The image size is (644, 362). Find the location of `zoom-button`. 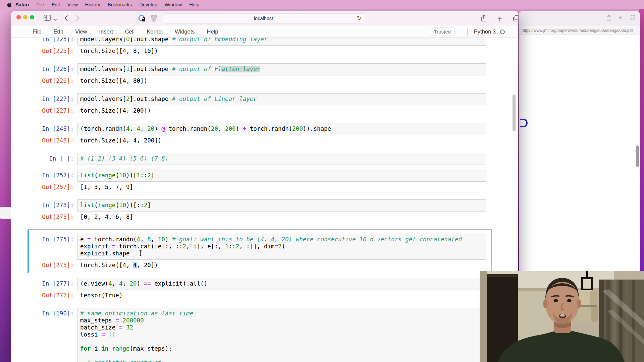

zoom-button is located at coordinates (32, 17).